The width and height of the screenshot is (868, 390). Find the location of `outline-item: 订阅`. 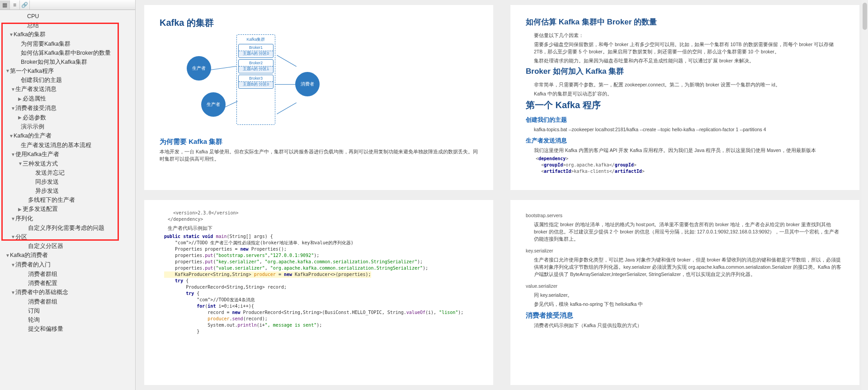

outline-item: 订阅 is located at coordinates (68, 311).